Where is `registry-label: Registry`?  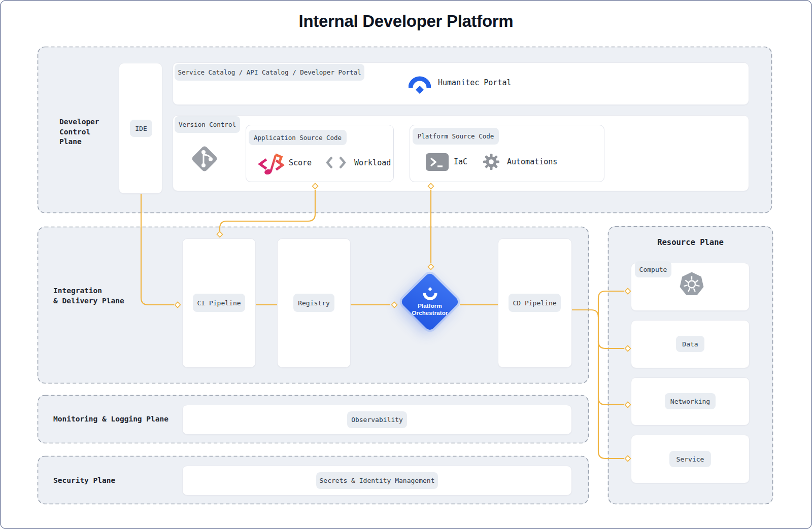 registry-label: Registry is located at coordinates (314, 303).